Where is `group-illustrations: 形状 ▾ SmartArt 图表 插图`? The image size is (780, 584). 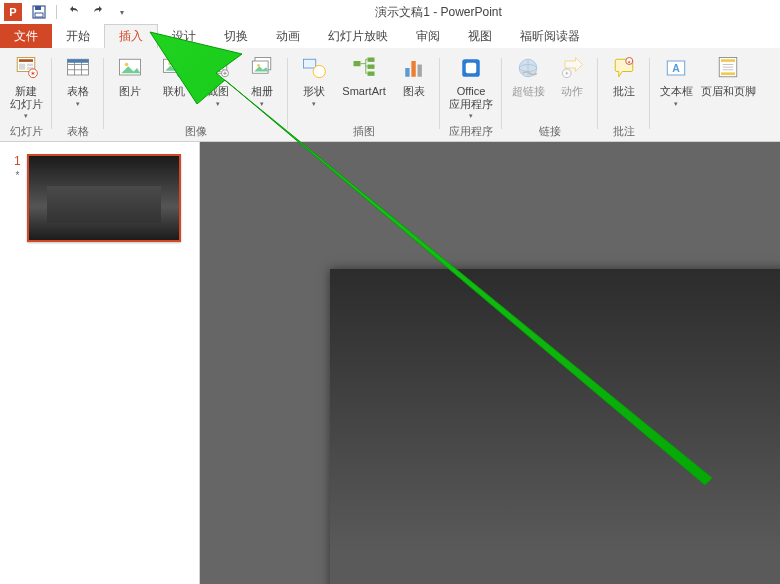
group-illustrations: 形状 ▾ SmartArt 图表 插图 is located at coordinates (364, 94).